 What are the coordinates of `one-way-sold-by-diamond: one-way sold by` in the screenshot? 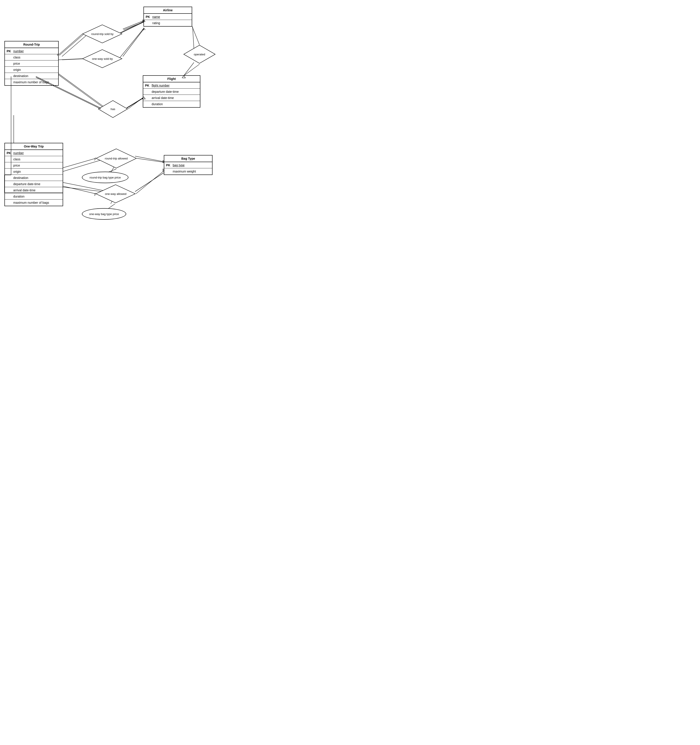 It's located at (103, 58).